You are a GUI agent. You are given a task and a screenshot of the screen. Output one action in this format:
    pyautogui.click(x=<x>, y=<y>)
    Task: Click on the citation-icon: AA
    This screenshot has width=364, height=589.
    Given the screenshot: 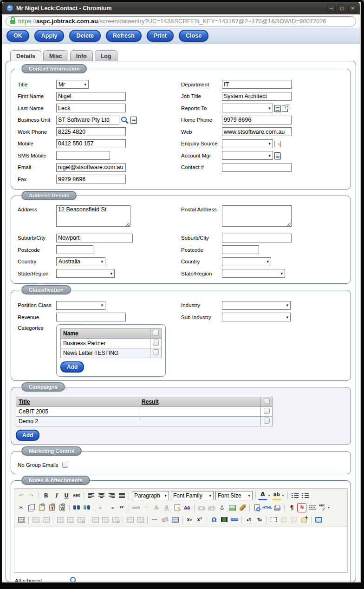 What is the action you would take?
    pyautogui.click(x=187, y=508)
    